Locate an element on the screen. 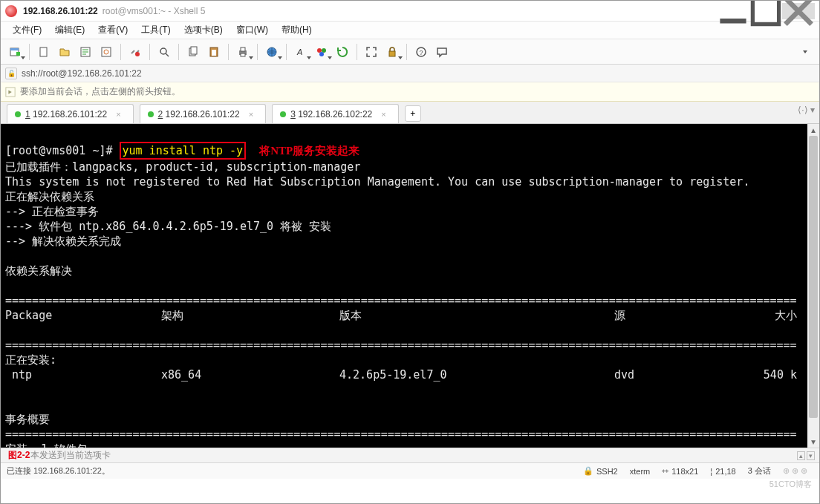 Image resolution: width=820 pixels, height=504 pixels. session-tab-2: 2 192.168.26.101:22 × is located at coordinates (204, 114).